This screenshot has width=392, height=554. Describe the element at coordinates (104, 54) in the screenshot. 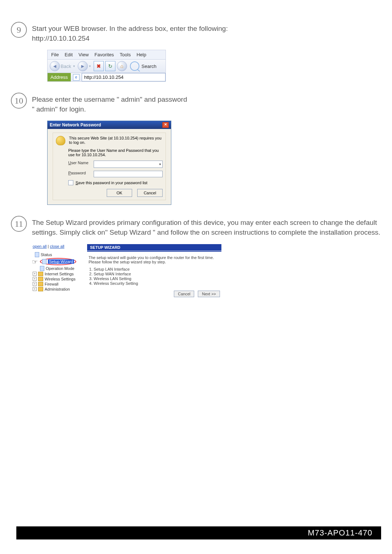

I see `menu-favorites: Favorites` at that location.